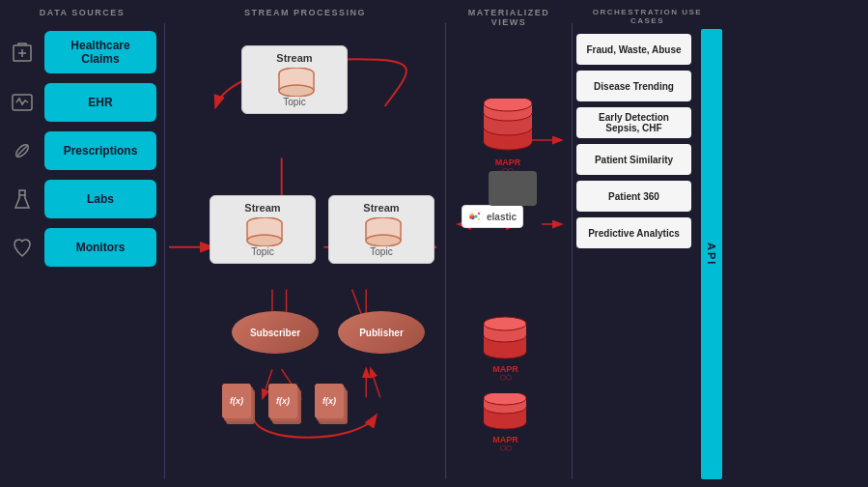 This screenshot has width=868, height=487. Describe the element at coordinates (633, 159) in the screenshot. I see `uc-patient-similarity: Patient Similarity` at that location.